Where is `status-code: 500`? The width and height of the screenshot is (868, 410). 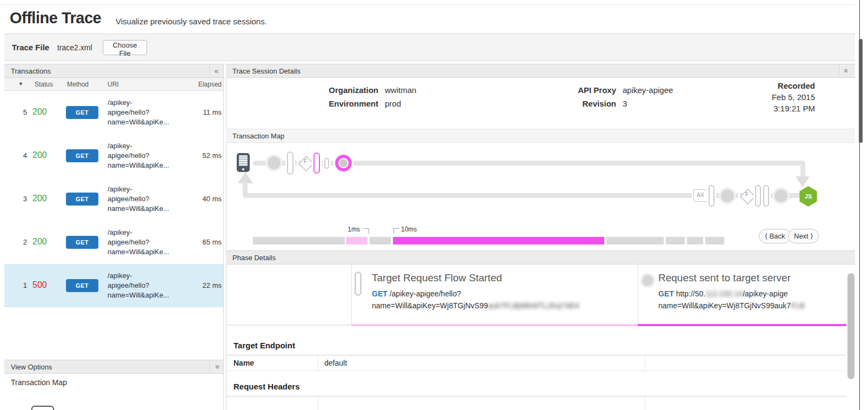 status-code: 500 is located at coordinates (40, 285).